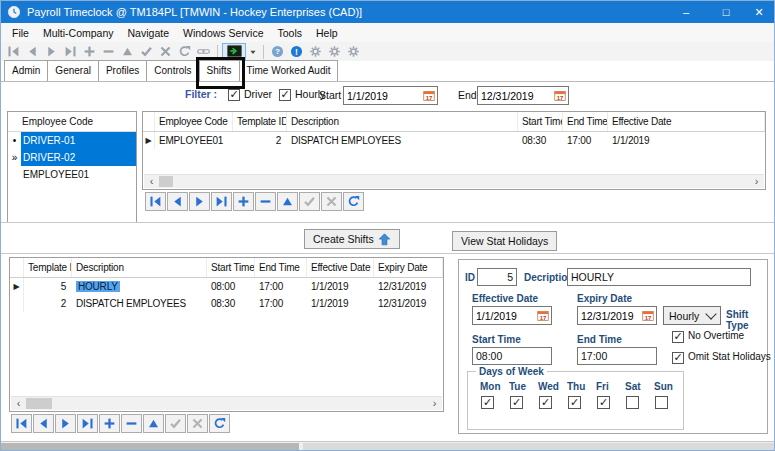 Image resolution: width=775 pixels, height=451 pixels. I want to click on toolbar-add-icon, so click(90, 52).